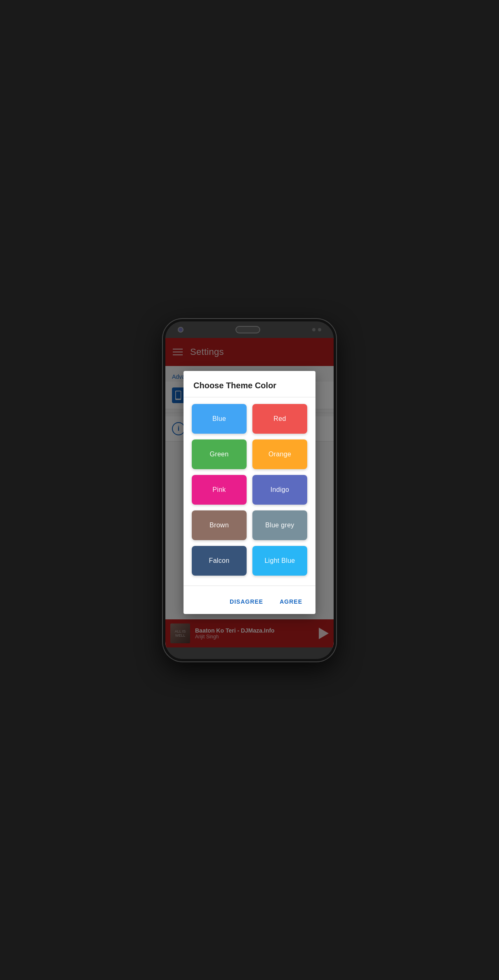 This screenshot has width=499, height=980. I want to click on color-btn-pink: Pink, so click(219, 490).